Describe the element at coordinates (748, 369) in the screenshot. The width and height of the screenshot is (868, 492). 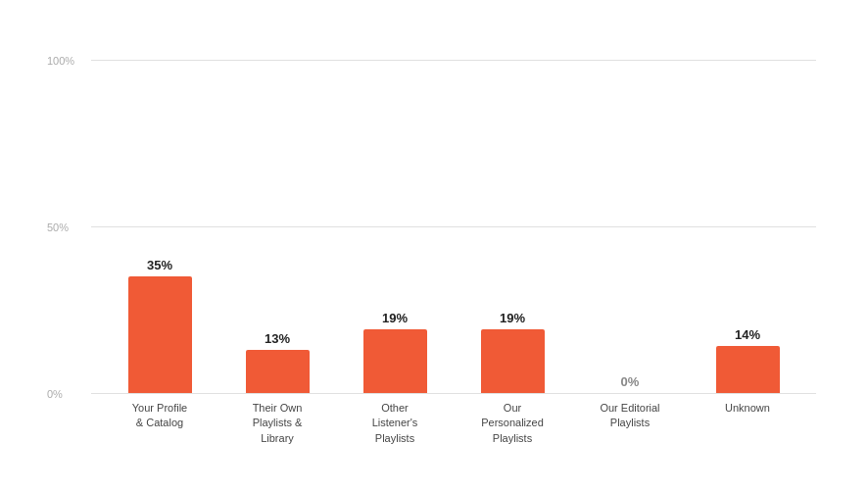
I see `bar-unknown` at that location.